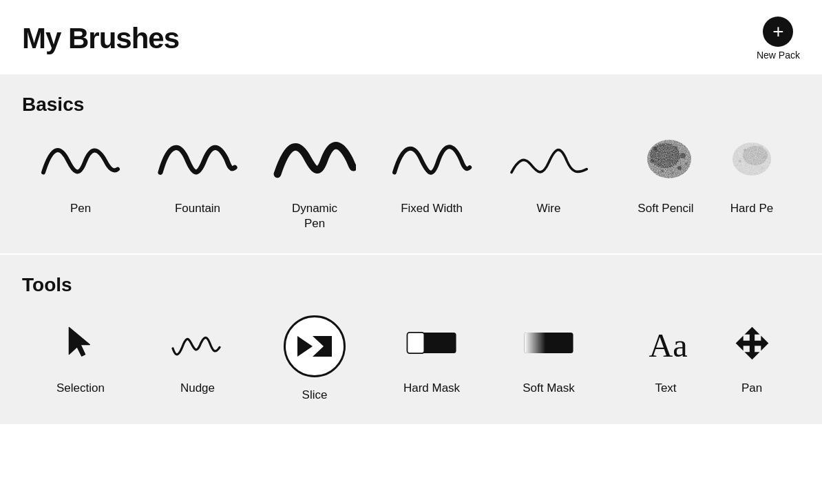 The height and width of the screenshot is (504, 822). What do you see at coordinates (666, 183) in the screenshot?
I see `brush-item-soft-pencil: Soft Pencil` at bounding box center [666, 183].